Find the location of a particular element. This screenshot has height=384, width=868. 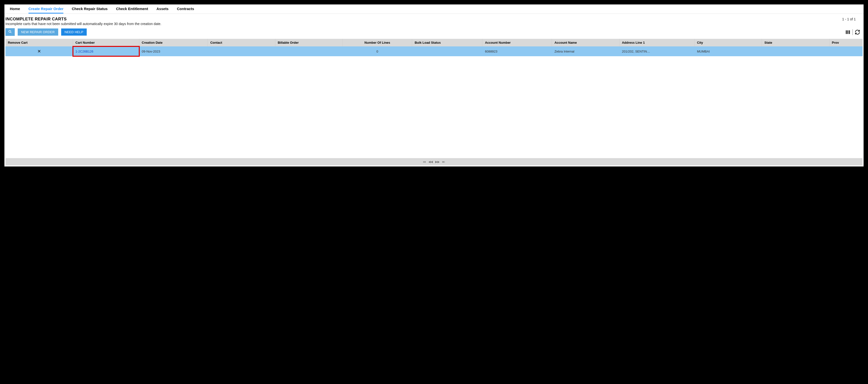

col-address-line-1: Address Line 1 is located at coordinates (657, 42).